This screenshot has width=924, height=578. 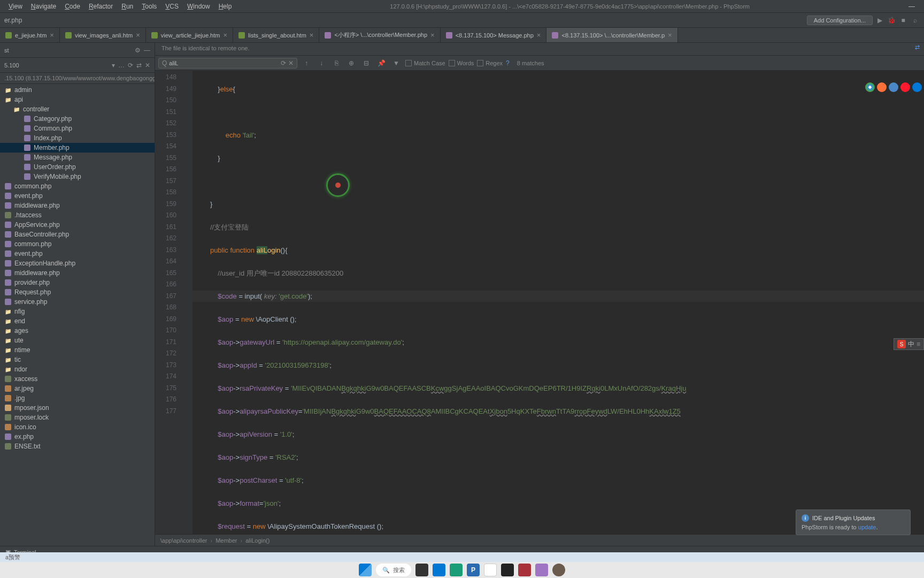 I want to click on tree-item: Index.php, so click(x=77, y=138).